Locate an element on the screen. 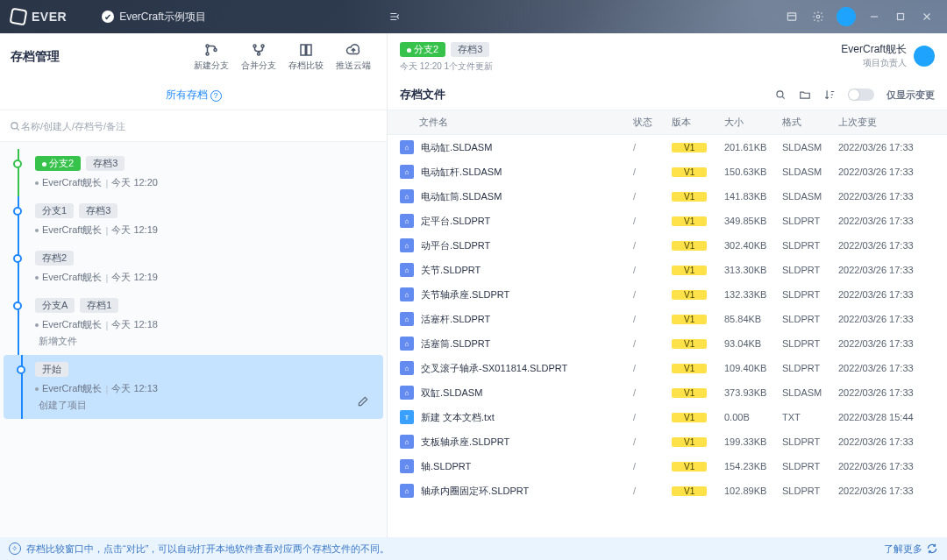 This screenshot has width=947, height=560. file-row: ⌂电动缸杆.SLDASM/V1150.63KBSLDASM2022/03/26 … is located at coordinates (667, 172).